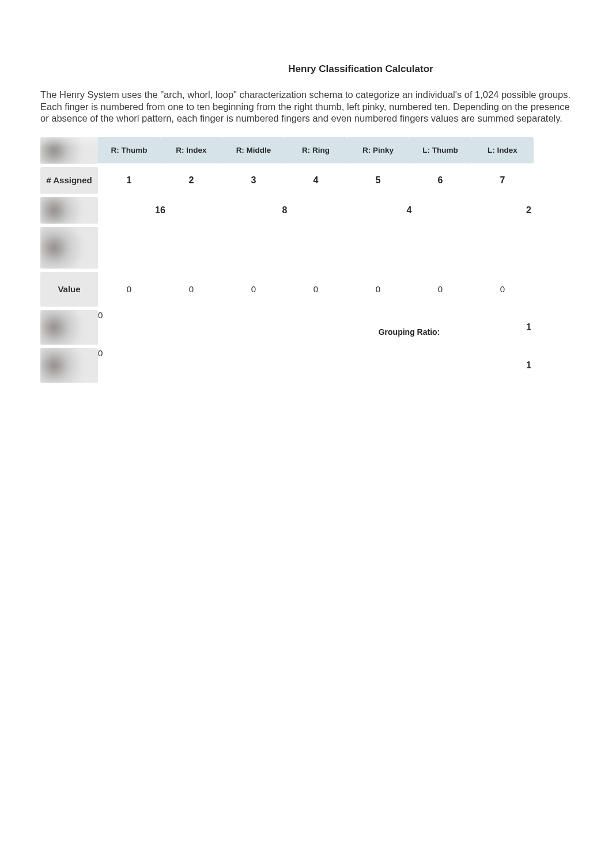 The width and height of the screenshot is (612, 868). I want to click on weight-8: 8, so click(285, 210).